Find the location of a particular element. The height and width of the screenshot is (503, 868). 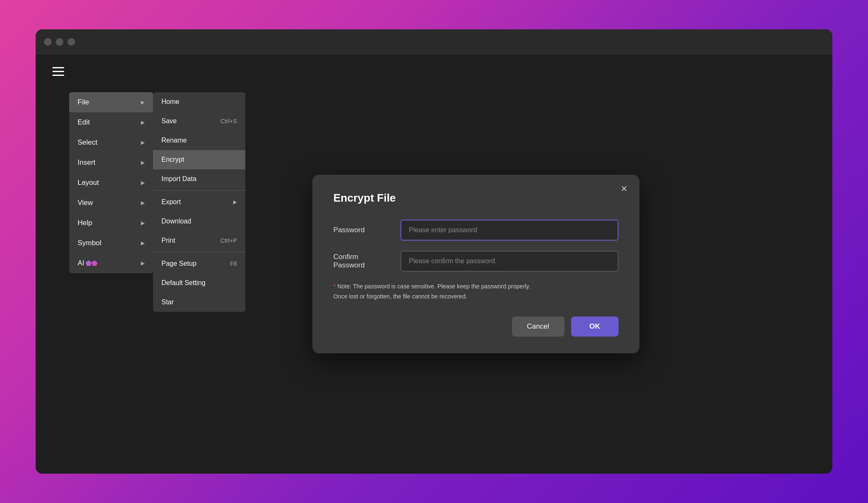

menu-item-insert: Insert ▶ is located at coordinates (111, 163).